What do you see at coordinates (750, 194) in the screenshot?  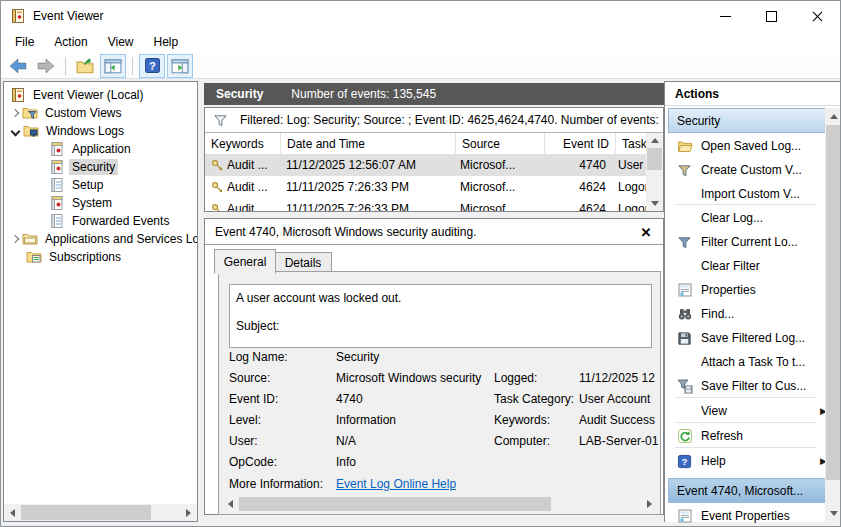 I see `action-import-custom-view: Import Custom V...` at bounding box center [750, 194].